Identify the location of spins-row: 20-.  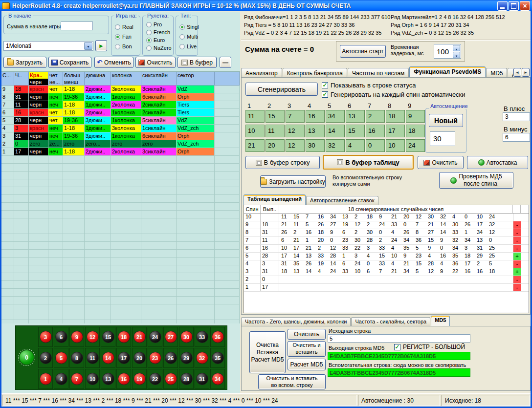
(386, 280).